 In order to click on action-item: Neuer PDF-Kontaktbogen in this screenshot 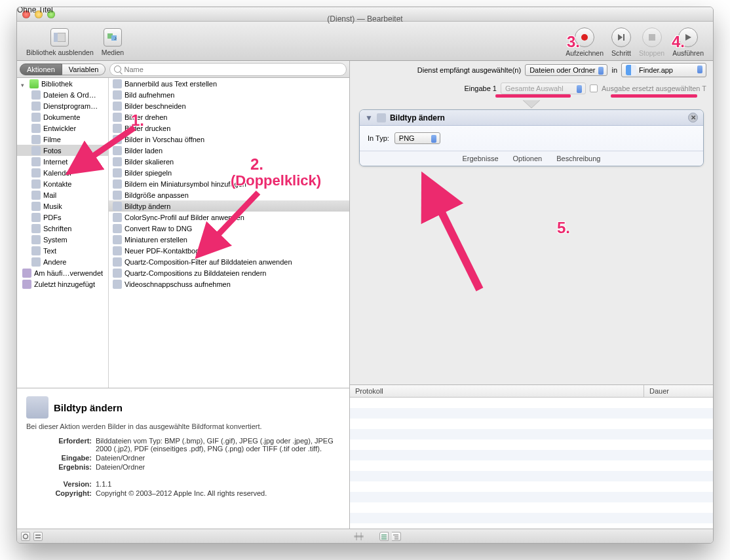, I will do `click(229, 250)`.